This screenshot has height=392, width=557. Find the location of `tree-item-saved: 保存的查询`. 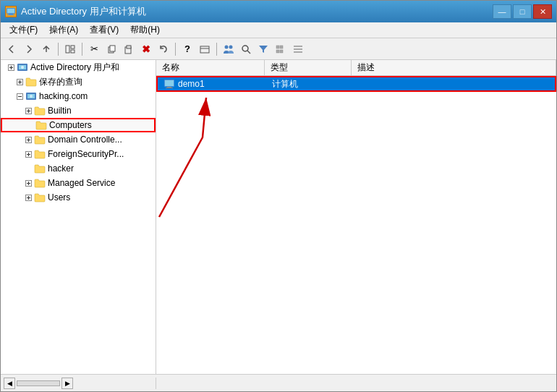

tree-item-saved: 保存的查询 is located at coordinates (78, 82).